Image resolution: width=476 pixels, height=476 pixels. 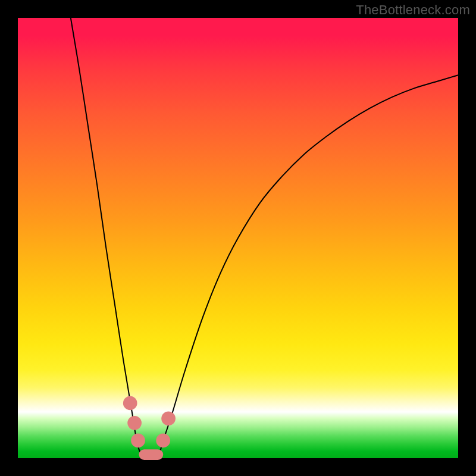 What do you see at coordinates (151, 455) in the screenshot?
I see `curve-floor-segment` at bounding box center [151, 455].